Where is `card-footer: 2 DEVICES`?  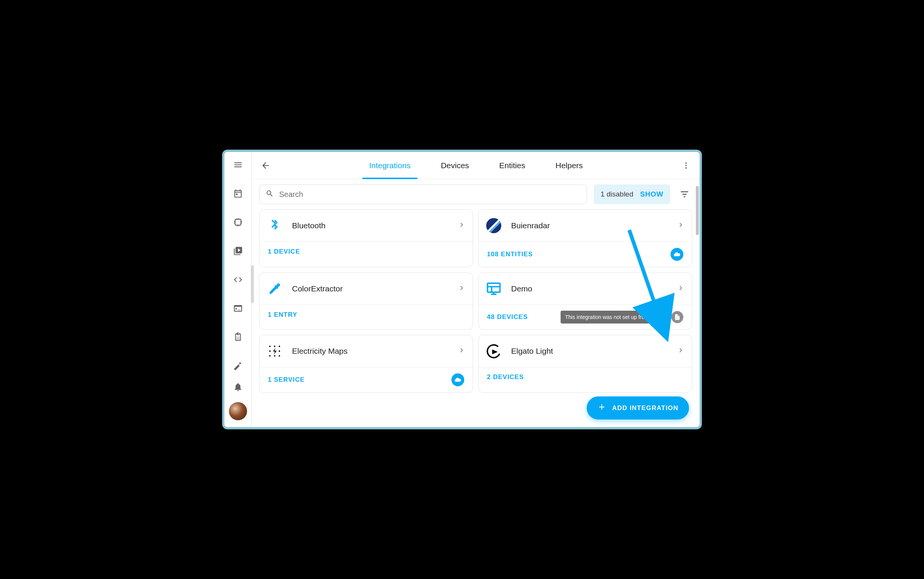 card-footer: 2 DEVICES is located at coordinates (585, 377).